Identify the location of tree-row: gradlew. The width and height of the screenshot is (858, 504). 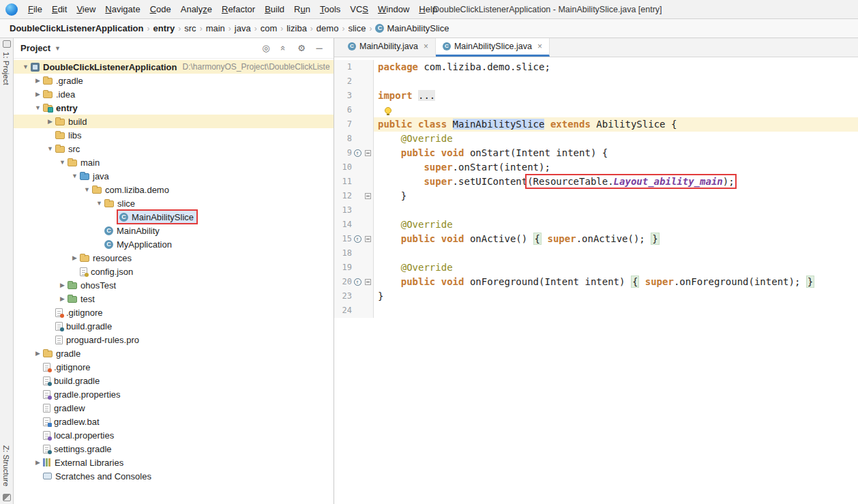
(173, 408).